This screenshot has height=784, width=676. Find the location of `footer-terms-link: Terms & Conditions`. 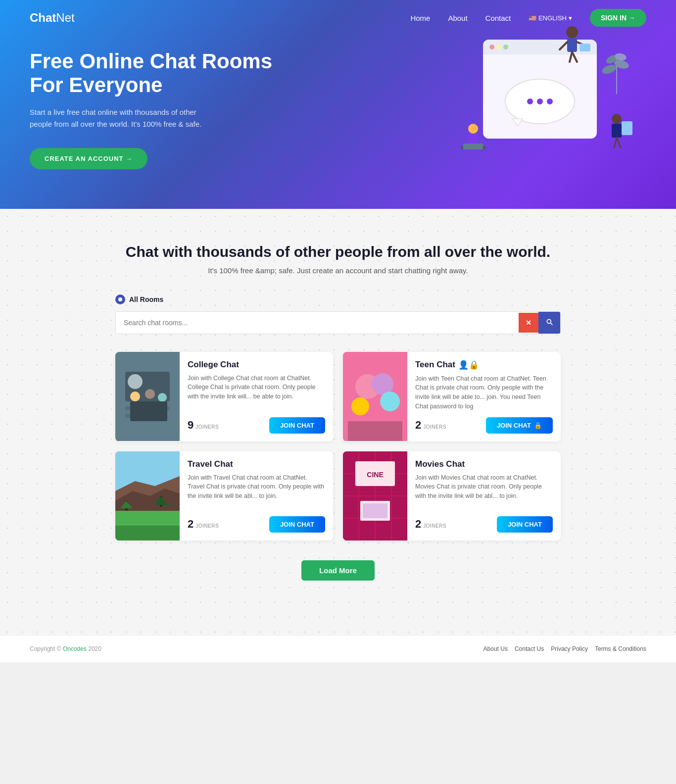

footer-terms-link: Terms & Conditions is located at coordinates (621, 649).